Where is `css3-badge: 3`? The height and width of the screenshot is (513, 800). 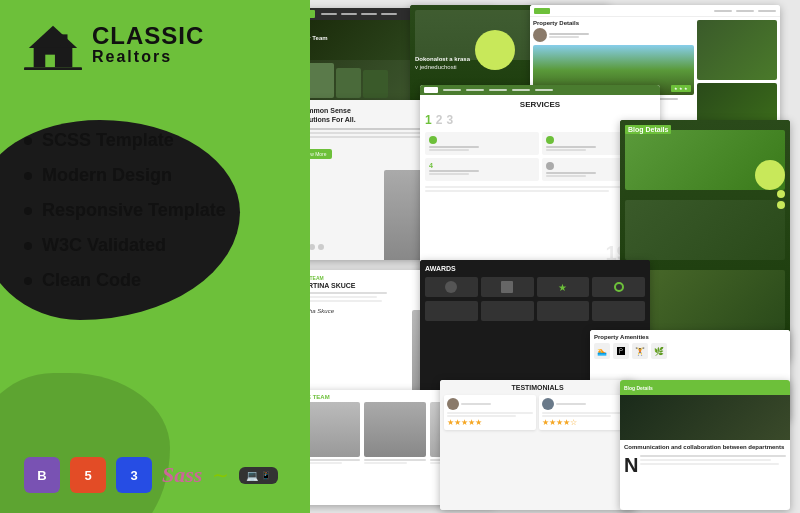 css3-badge: 3 is located at coordinates (134, 475).